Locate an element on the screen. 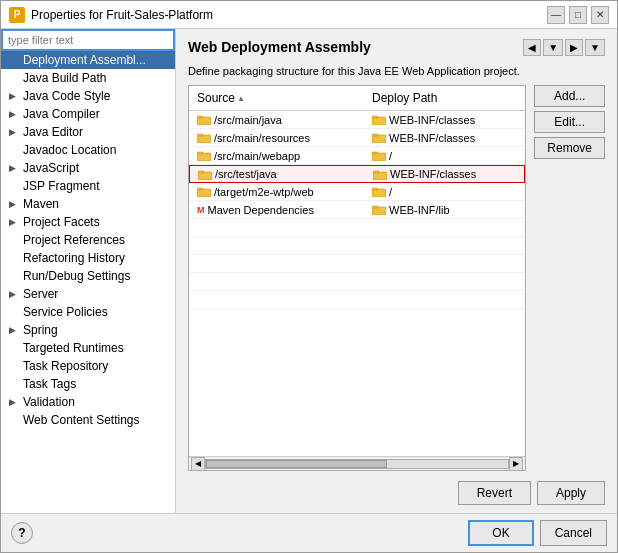 Image resolution: width=618 pixels, height=553 pixels. sidebar-item-20: Web Content Settings is located at coordinates (88, 420).